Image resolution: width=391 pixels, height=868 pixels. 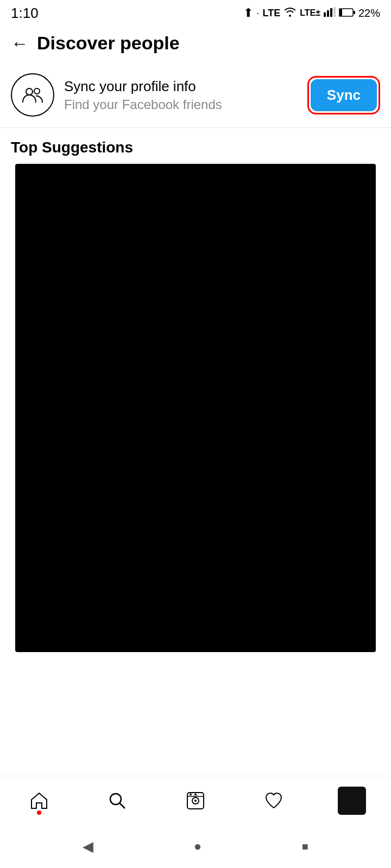 I want to click on top-suggestions-label: Top Suggestions, so click(x=195, y=146).